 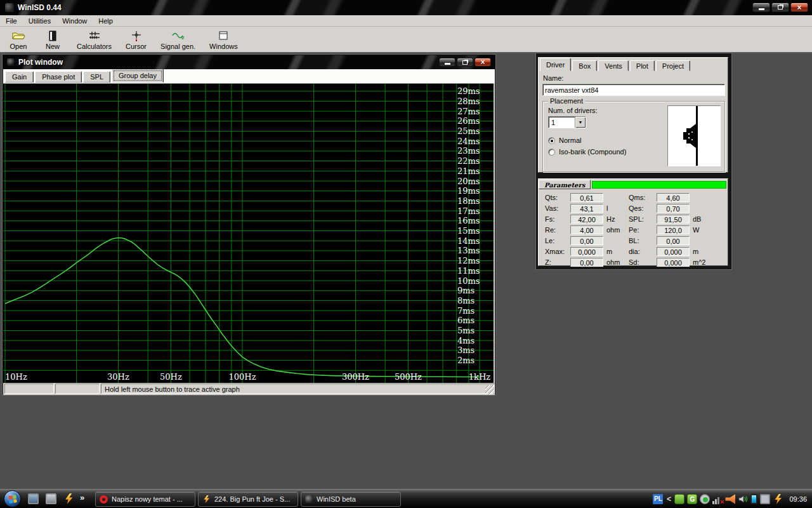 I want to click on num-of-drivers-label: Num. of drivers:, so click(x=573, y=110).